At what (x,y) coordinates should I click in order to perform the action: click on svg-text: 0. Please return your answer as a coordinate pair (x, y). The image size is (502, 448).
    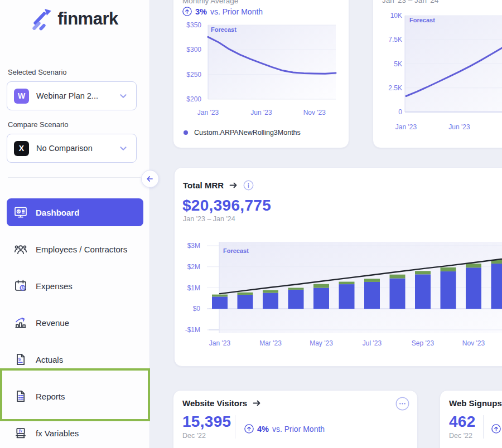
    Looking at the image, I should click on (400, 112).